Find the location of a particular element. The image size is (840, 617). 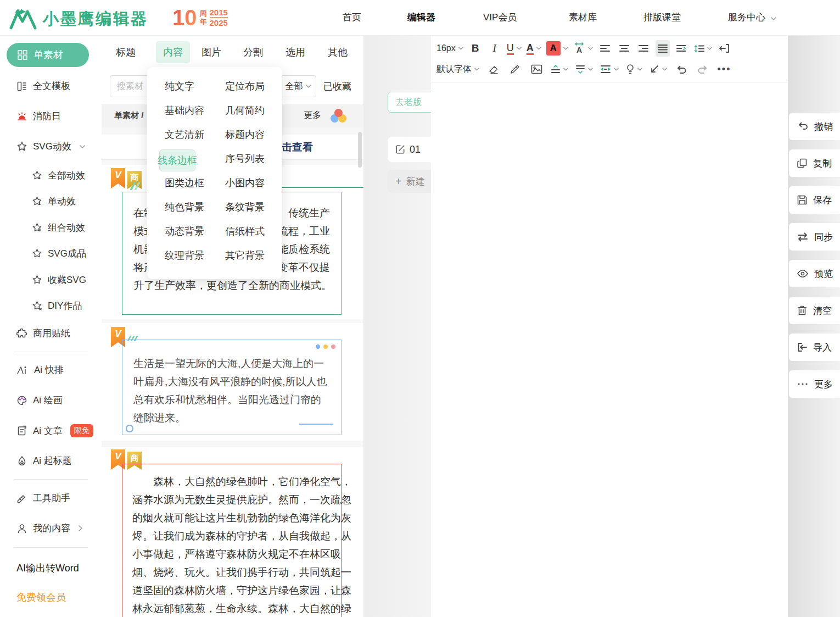

underline-button: U is located at coordinates (514, 48).